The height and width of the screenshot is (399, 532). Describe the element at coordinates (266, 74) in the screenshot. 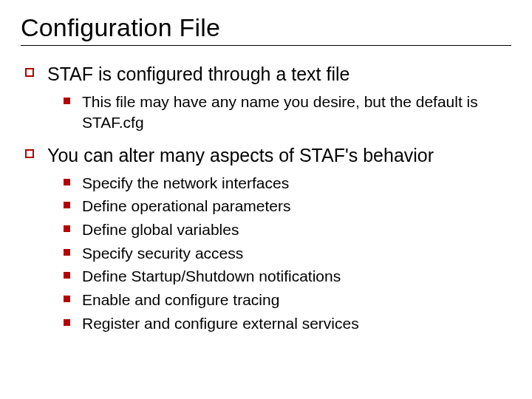

I see `bullet-level1: STAF is configured through a text file` at that location.